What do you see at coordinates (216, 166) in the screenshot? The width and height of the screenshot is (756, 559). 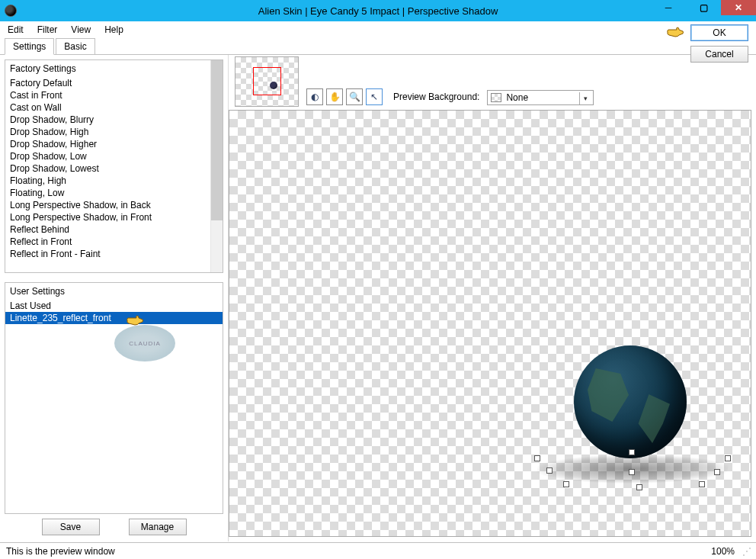 I see `scrollbar` at bounding box center [216, 166].